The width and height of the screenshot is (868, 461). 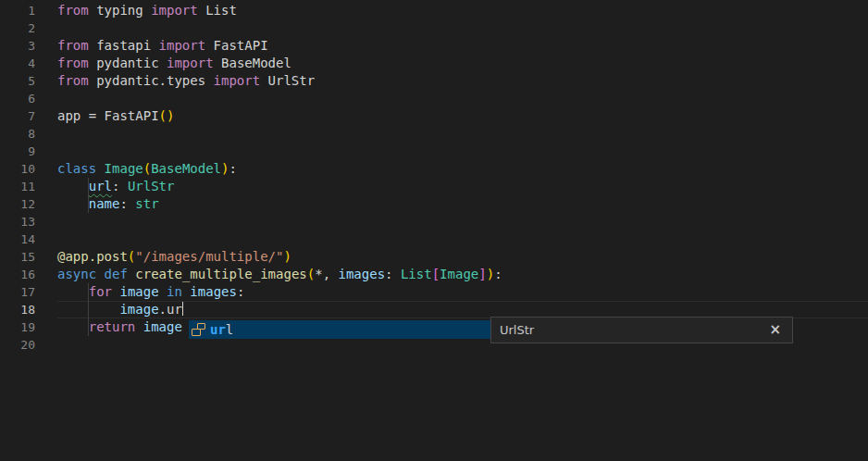 What do you see at coordinates (18, 98) in the screenshot?
I see `line-number: 6` at bounding box center [18, 98].